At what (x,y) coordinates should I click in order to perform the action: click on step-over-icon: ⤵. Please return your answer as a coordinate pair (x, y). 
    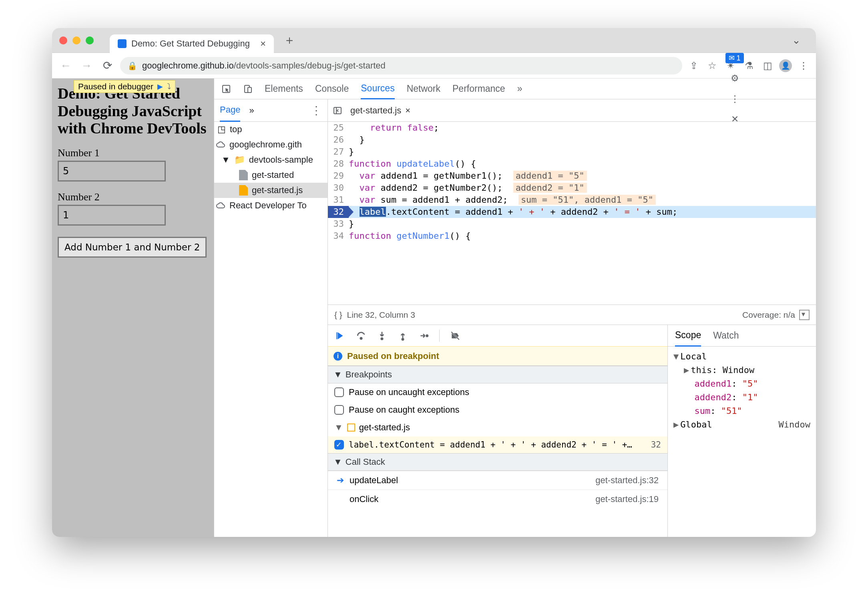
    Looking at the image, I should click on (169, 87).